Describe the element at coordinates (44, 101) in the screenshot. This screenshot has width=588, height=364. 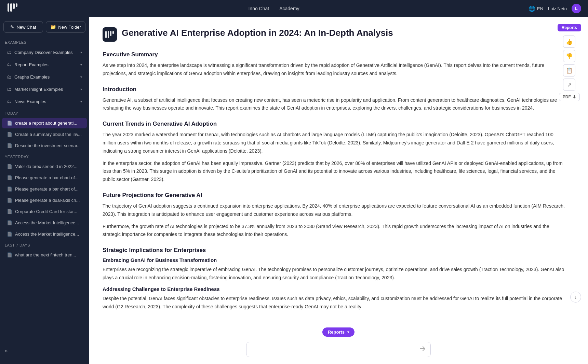
I see `sidebar-group-header-news: 🗂 News Examples ▾` at that location.